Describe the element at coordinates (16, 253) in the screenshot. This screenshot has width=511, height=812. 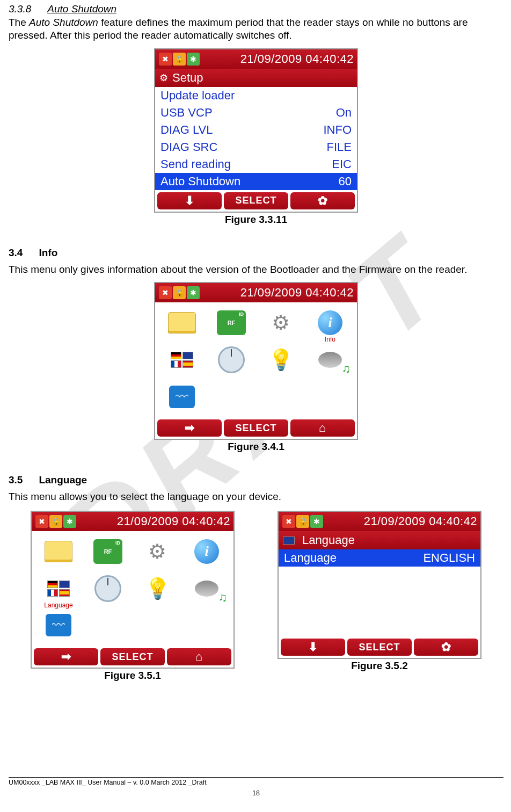
I see `section-34-num: 3.4` at that location.